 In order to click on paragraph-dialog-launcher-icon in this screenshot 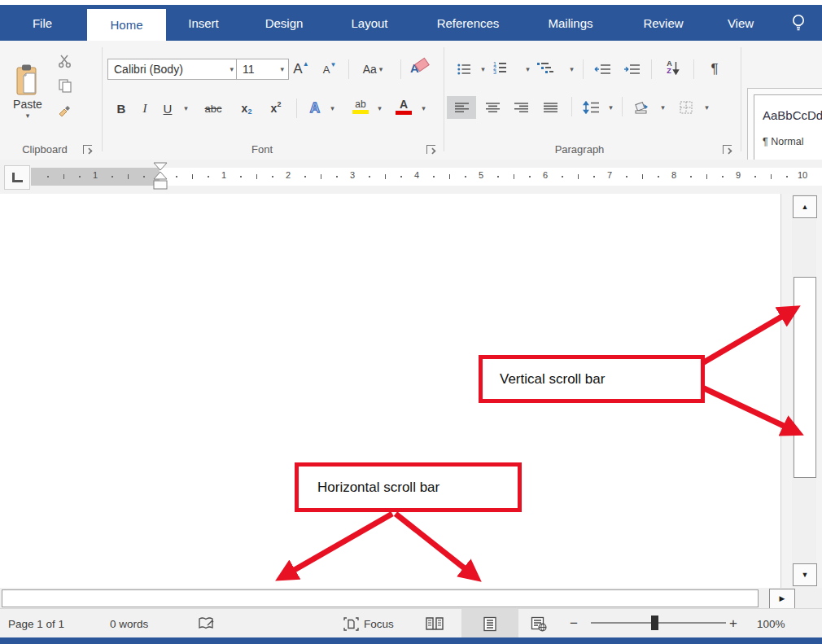, I will do `click(728, 150)`.